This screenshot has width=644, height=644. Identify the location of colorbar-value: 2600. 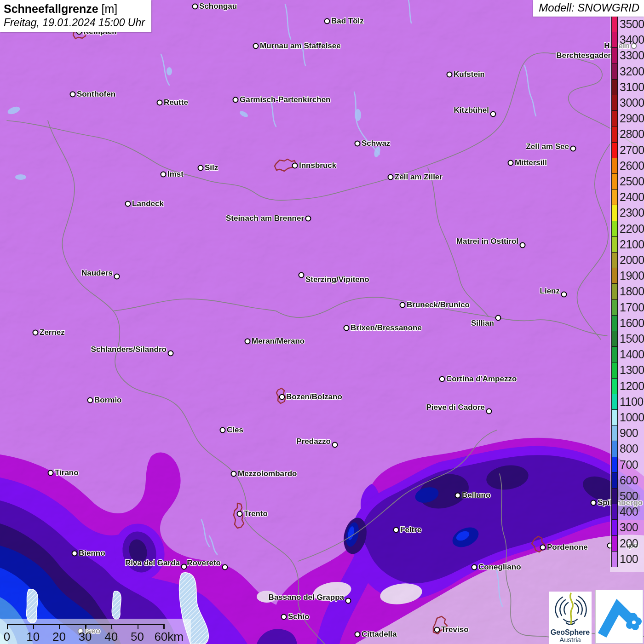
(632, 166).